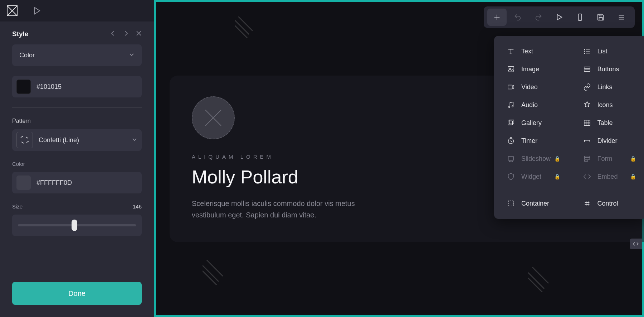  Describe the element at coordinates (137, 206) in the screenshot. I see `size-value: 146` at that location.